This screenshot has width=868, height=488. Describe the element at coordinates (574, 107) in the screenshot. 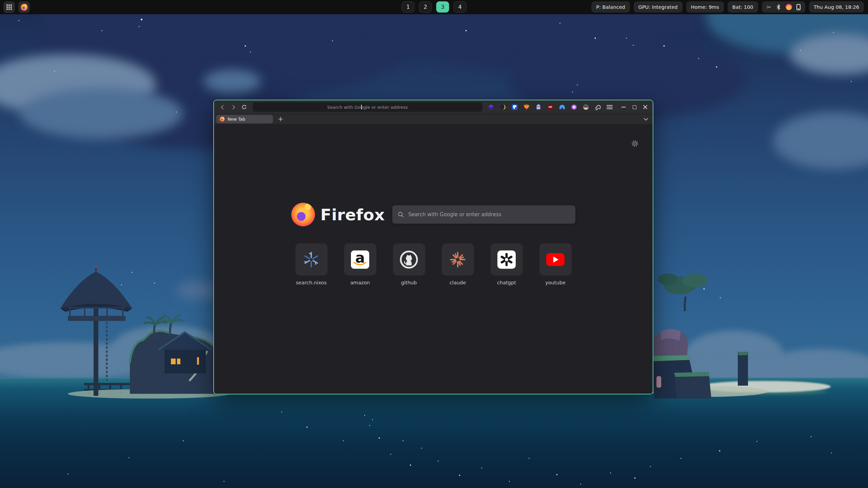

I see `hex-asterisk-extension-icon` at that location.